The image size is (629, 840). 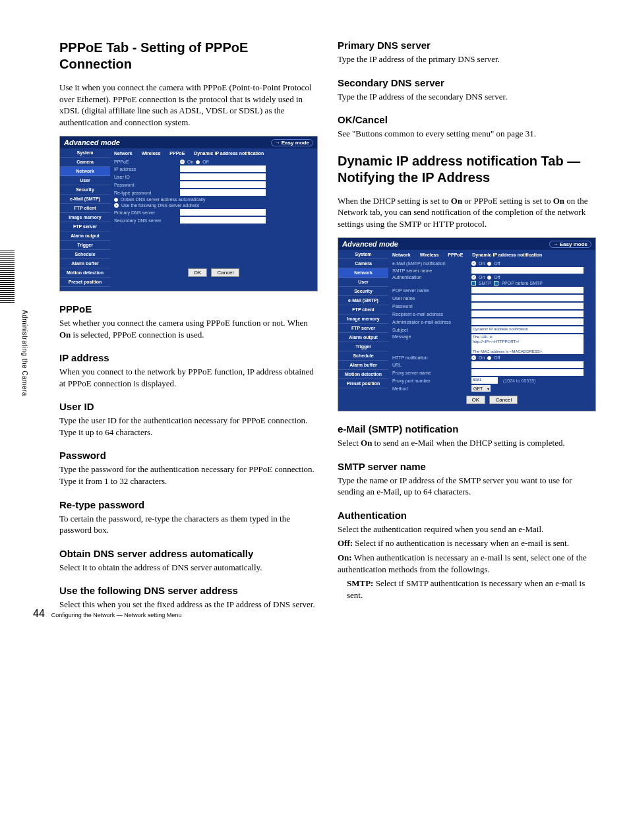 I want to click on radio-auth-off, so click(x=489, y=278).